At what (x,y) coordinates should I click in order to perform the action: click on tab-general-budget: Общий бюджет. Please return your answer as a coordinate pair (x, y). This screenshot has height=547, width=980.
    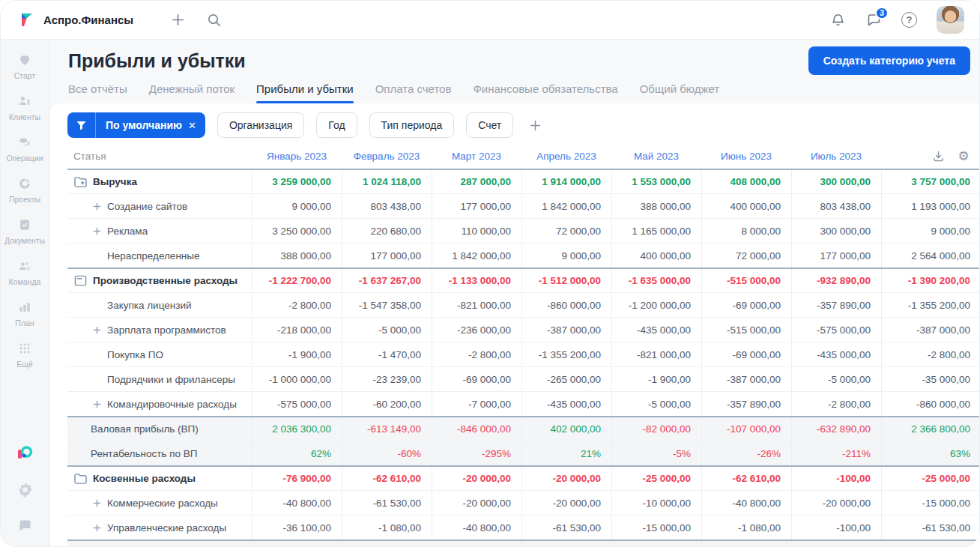
    Looking at the image, I should click on (680, 93).